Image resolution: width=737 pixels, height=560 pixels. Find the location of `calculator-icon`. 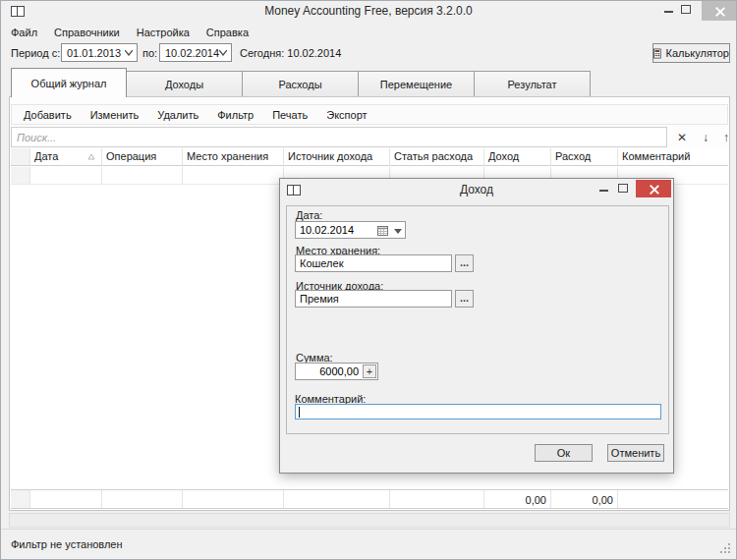

calculator-icon is located at coordinates (657, 53).